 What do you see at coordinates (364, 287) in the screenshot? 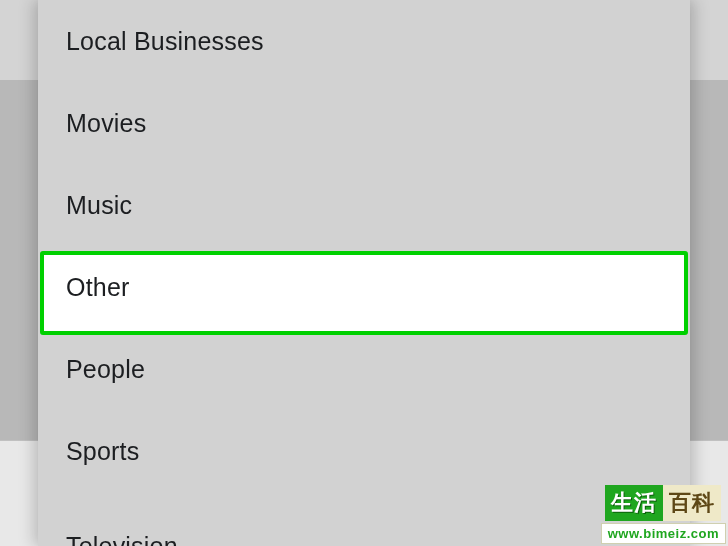
I see `category-item-other: Other` at bounding box center [364, 287].